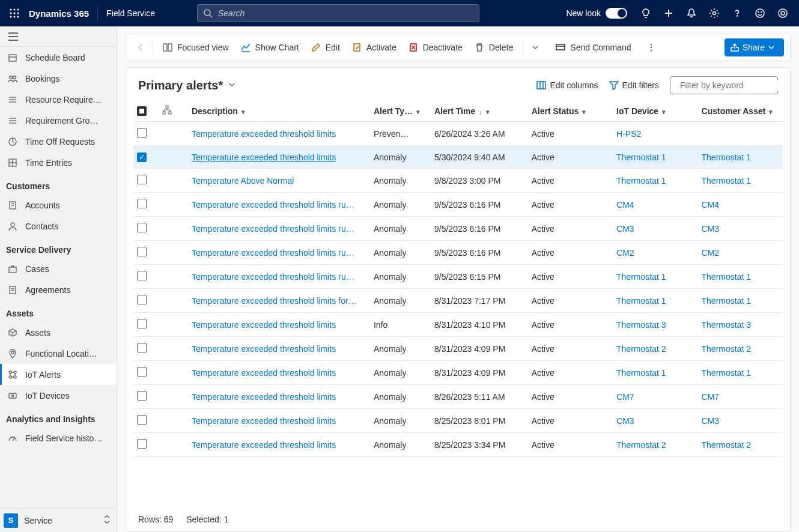  I want to click on nav-item: Functional Locati…, so click(58, 353).